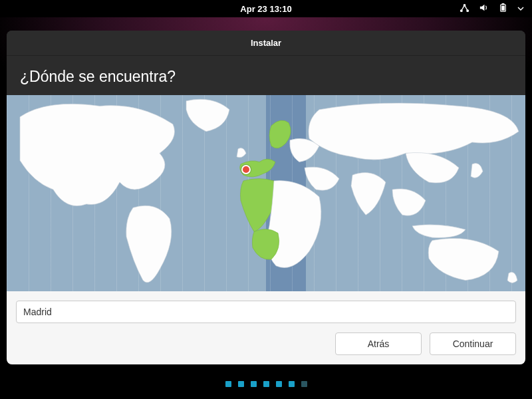  I want to click on clock: Apr 23 13:10, so click(266, 9).